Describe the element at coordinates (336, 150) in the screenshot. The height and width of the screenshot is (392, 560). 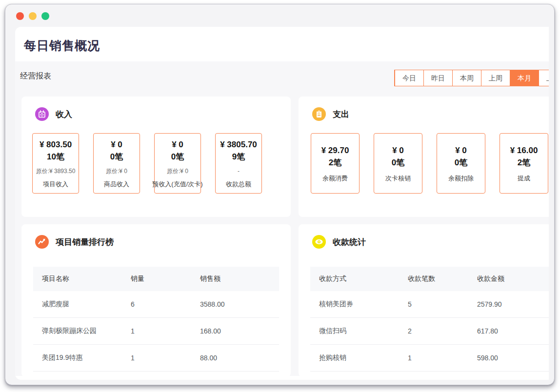
I see `stat-amount: ¥ 29.70` at that location.